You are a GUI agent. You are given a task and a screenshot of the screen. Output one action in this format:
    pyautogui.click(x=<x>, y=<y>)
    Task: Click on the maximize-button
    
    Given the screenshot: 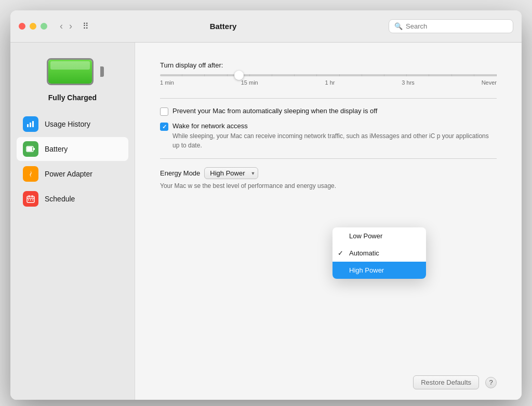 What is the action you would take?
    pyautogui.click(x=44, y=26)
    